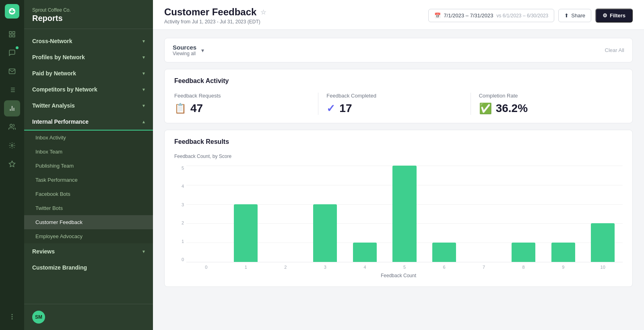  What do you see at coordinates (567, 15) in the screenshot?
I see `share-icon: ⬆` at bounding box center [567, 15].